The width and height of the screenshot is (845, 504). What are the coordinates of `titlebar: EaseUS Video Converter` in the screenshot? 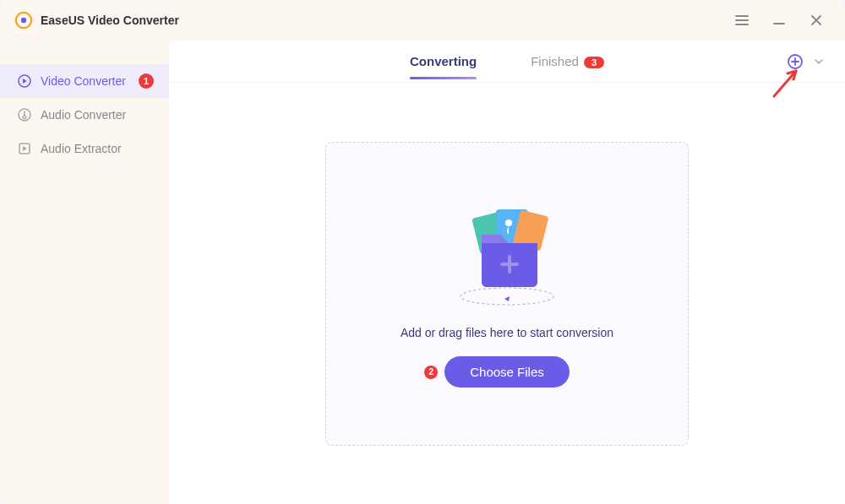 It's located at (422, 20).